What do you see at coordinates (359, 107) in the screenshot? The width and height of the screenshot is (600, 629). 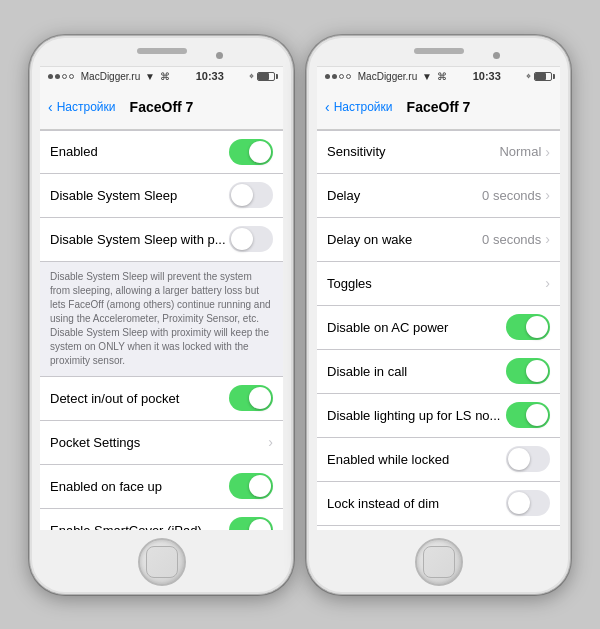 I see `back-button-right: ‹ Настройки` at bounding box center [359, 107].